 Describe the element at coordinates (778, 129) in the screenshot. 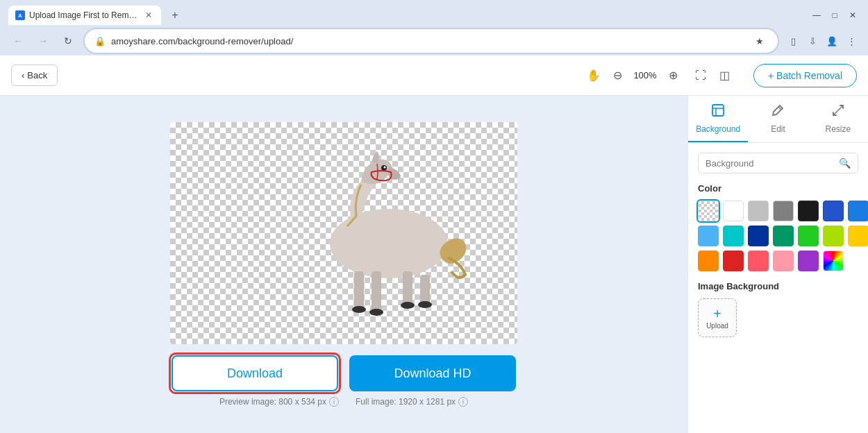

I see `tab-edit-label: Edit` at that location.